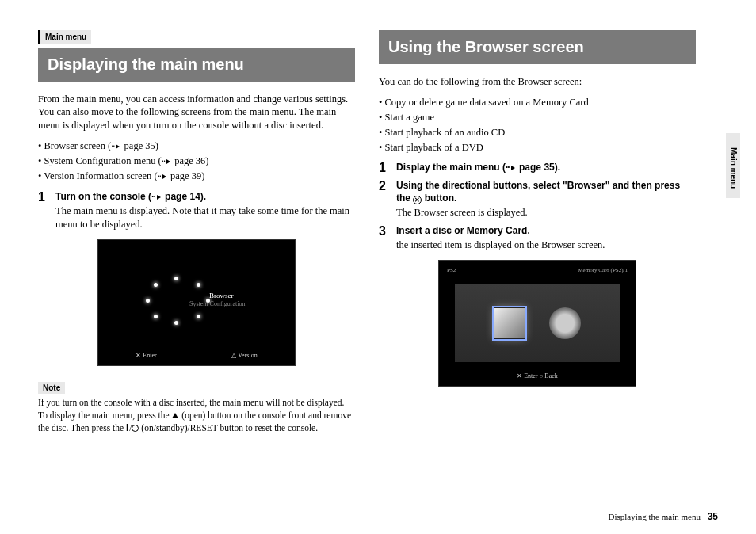 The image size is (756, 534). I want to click on browser-screenshot: PS2 Memory Card (PS2)/1 ✕ Enter ○ Back, so click(537, 323).